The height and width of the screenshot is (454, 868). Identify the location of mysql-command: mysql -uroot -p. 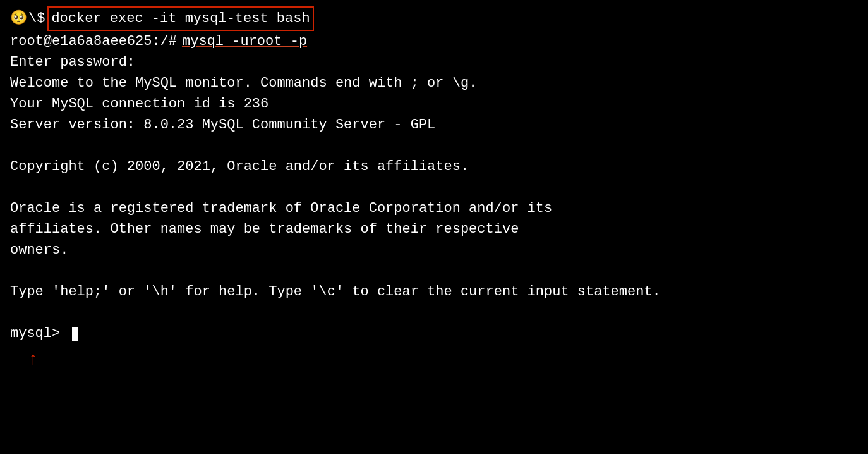
(244, 42).